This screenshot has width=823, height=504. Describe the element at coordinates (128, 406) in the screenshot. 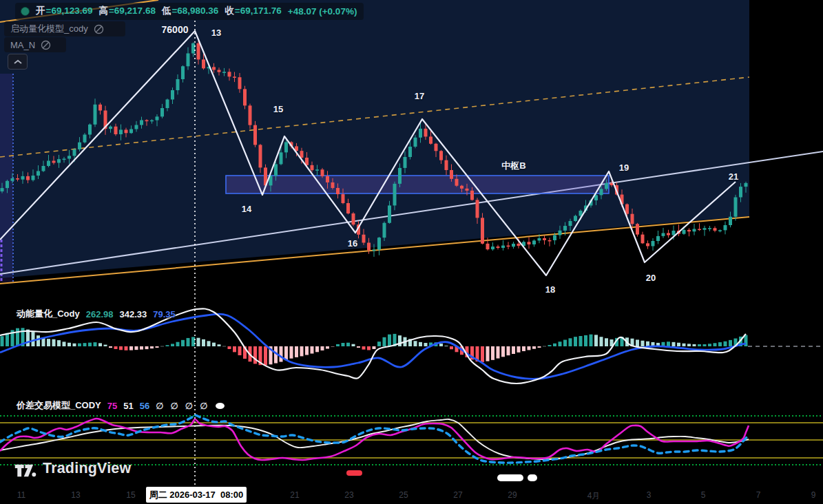

I see `indicator-value: 51` at that location.